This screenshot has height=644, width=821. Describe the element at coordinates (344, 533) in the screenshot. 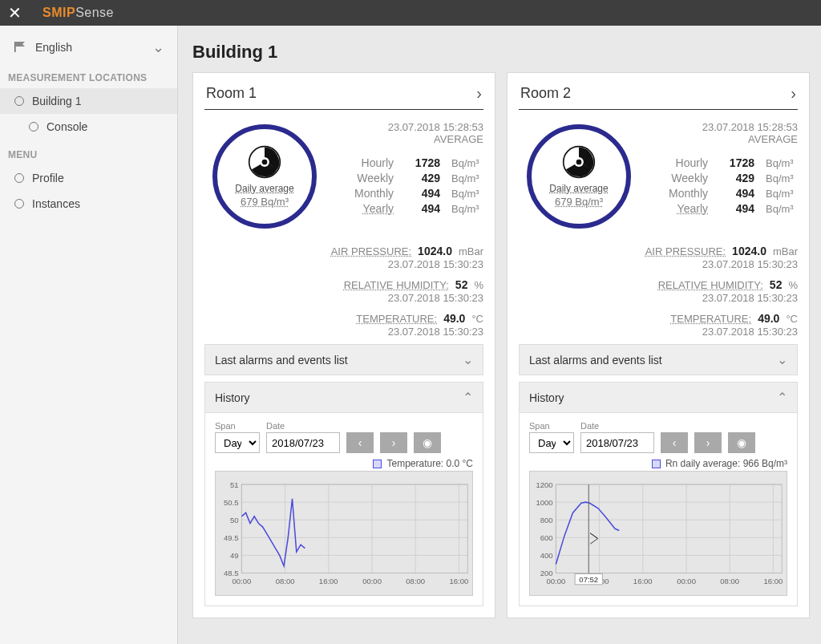

I see `history-chart: 48.54949.55050.55100:0008:0016:0000:0008…` at that location.